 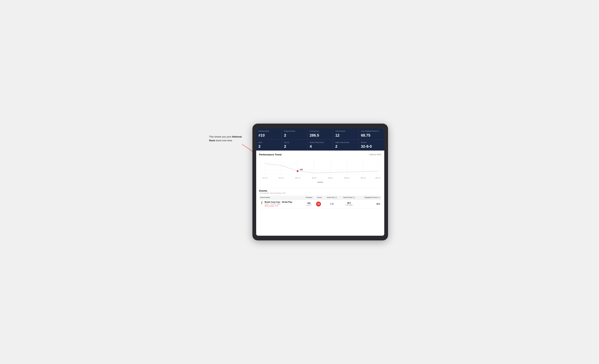 I want to click on col-event-sg: Event SG i, so click(x=332, y=197).